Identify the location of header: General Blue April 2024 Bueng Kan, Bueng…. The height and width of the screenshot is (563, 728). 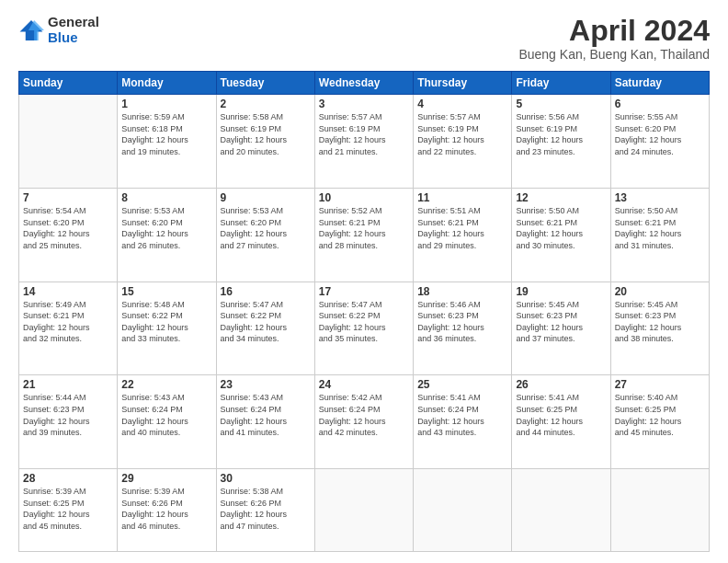
(364, 39).